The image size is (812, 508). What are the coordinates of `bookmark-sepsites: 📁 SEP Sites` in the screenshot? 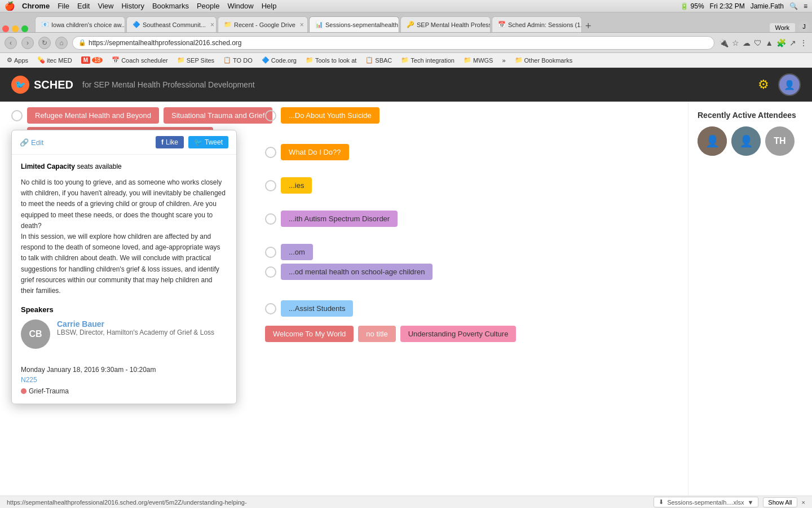 It's located at (196, 60).